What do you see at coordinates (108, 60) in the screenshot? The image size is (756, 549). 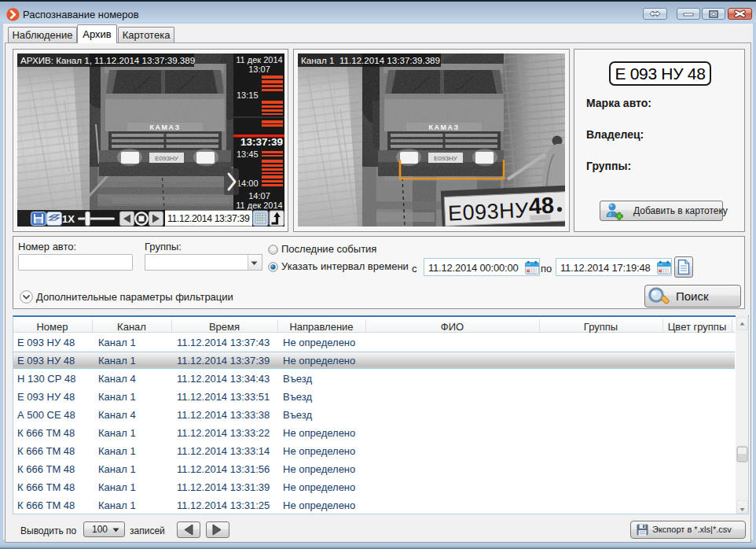 I see `svg-text:АРХИВ: Канал 1, 11.12.2014 13:: АРХИВ: Канал 1, 11.12.2014 13:37:39.389` at bounding box center [108, 60].